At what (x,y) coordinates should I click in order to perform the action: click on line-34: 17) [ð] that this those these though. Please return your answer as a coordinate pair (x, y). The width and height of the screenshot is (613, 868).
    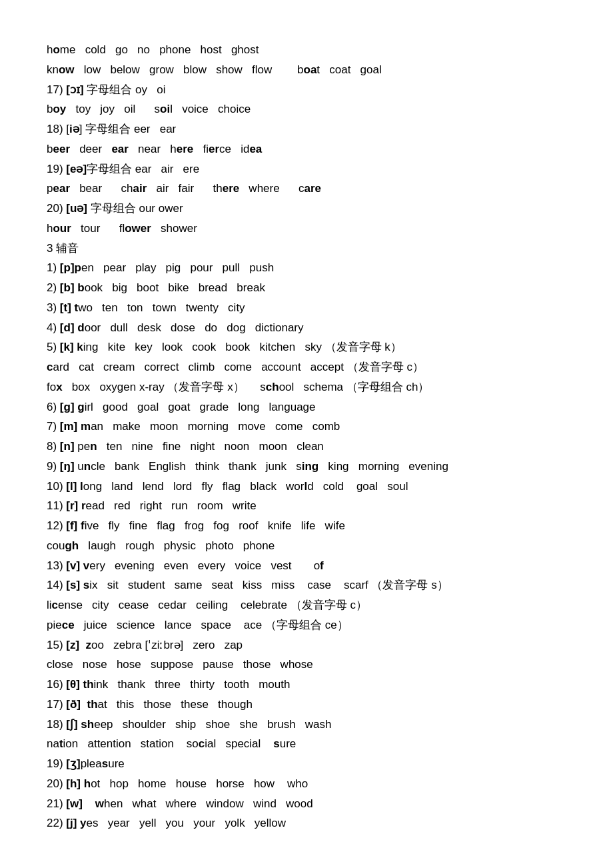
    Looking at the image, I should click on (306, 705).